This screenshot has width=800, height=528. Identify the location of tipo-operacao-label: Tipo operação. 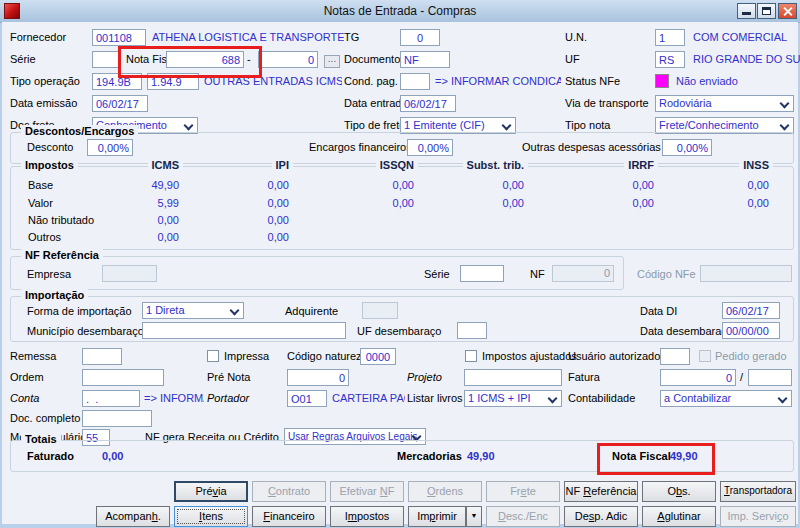
(45, 81).